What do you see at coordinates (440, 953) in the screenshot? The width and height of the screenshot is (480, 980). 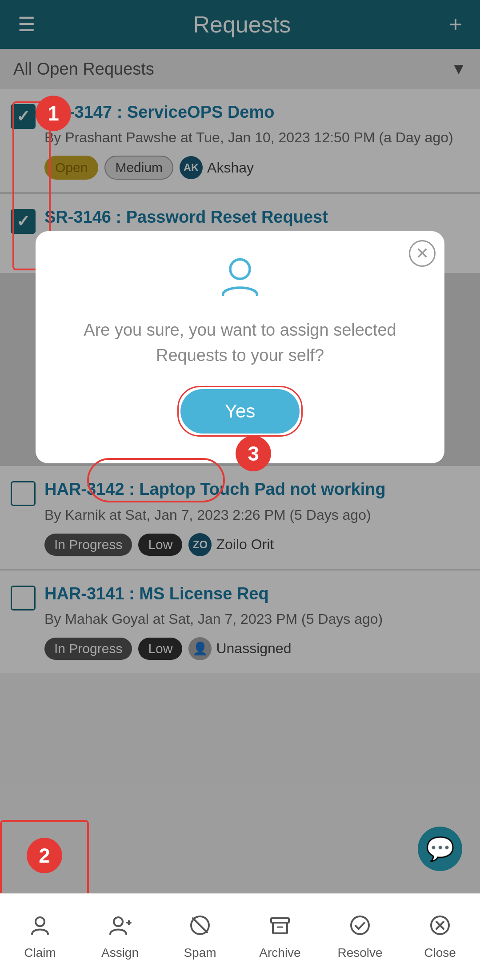 I see `close-label: Close` at bounding box center [440, 953].